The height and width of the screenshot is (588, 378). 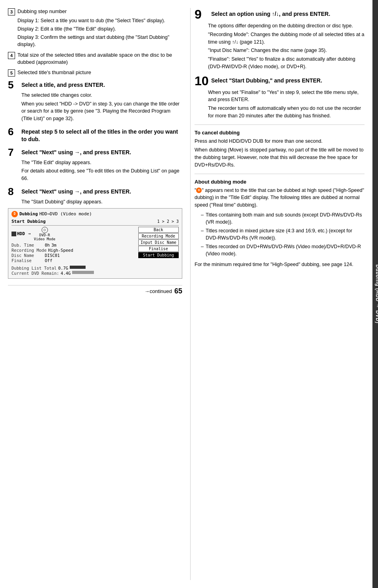 What do you see at coordinates (95, 85) in the screenshot?
I see `step-5-heading: 5 Select a title, and press ENTER.` at bounding box center [95, 85].